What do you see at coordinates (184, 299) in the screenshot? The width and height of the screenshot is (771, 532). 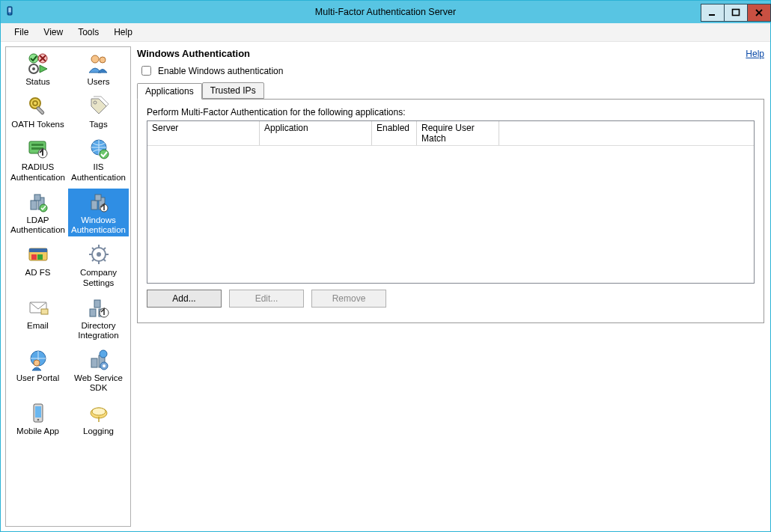 I see `add-button: Add...` at bounding box center [184, 299].